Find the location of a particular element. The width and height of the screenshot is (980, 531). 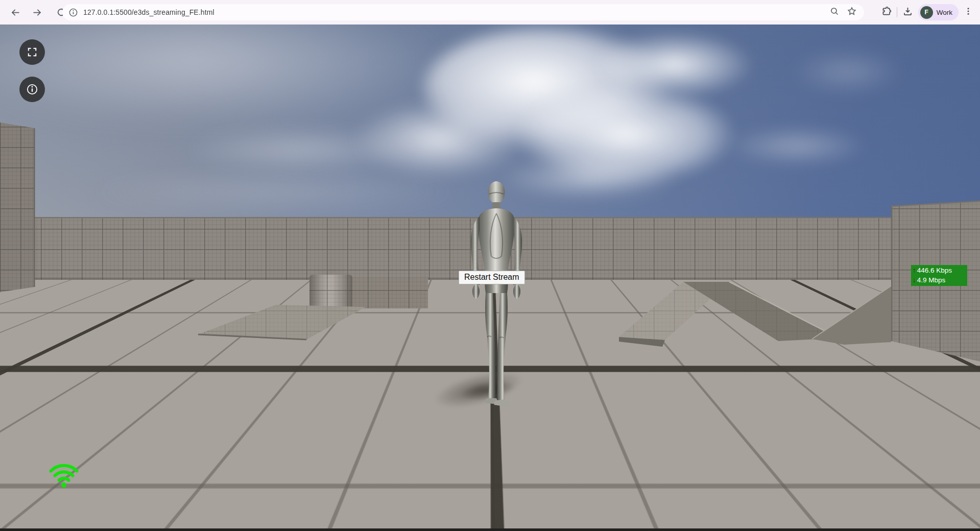

mannequin is located at coordinates (496, 295).